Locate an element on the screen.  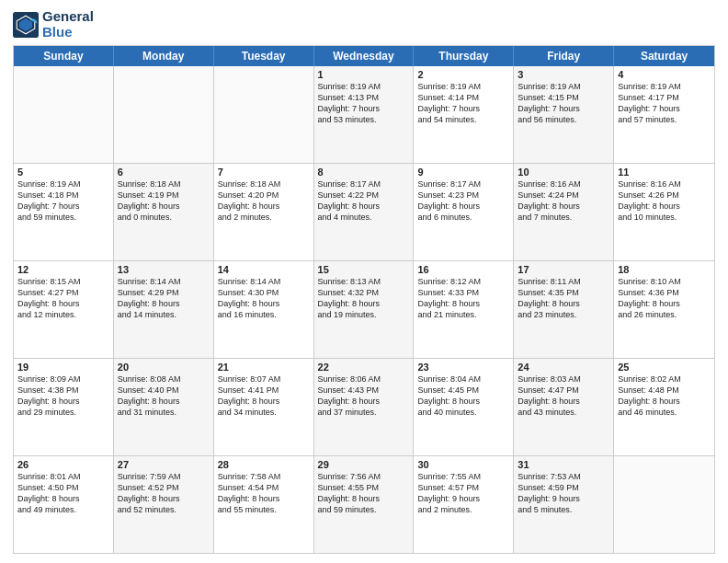
day-number: 30 is located at coordinates (463, 465).